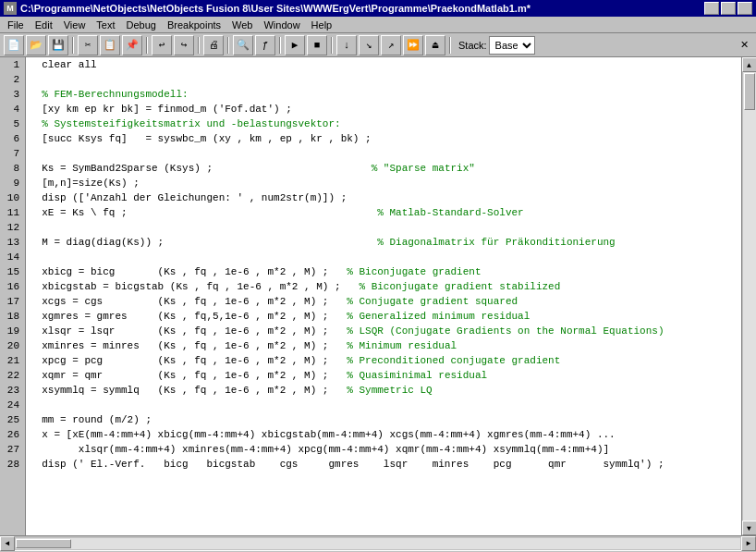  Describe the element at coordinates (384, 464) in the screenshot. I see `code-line-28: disp (' El.-Verf. bicg bicgstab cgs gmre…` at that location.